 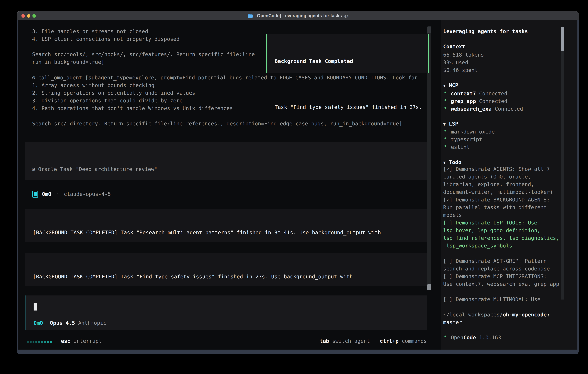 I want to click on app-name-light: Open, so click(x=457, y=337).